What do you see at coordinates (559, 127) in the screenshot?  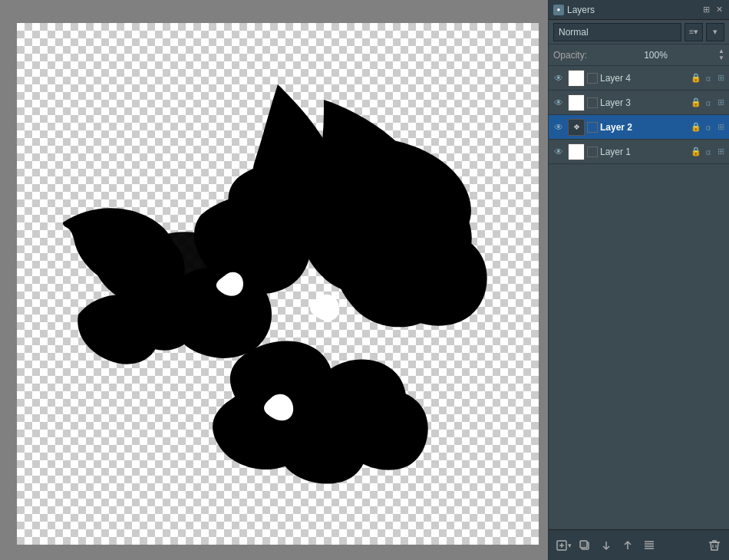 I see `layer-visibility-layer2: 👁` at bounding box center [559, 127].